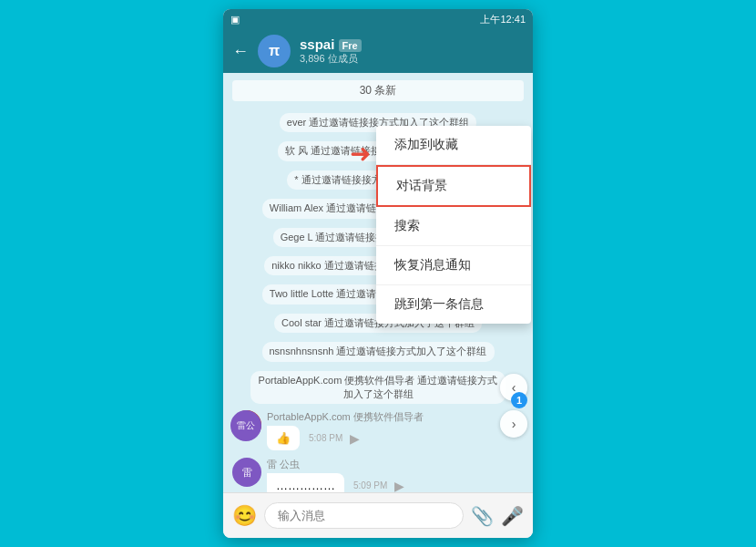 Image resolution: width=756 pixels, height=547 pixels. What do you see at coordinates (235, 20) in the screenshot?
I see `status-icon: ▣` at bounding box center [235, 20].